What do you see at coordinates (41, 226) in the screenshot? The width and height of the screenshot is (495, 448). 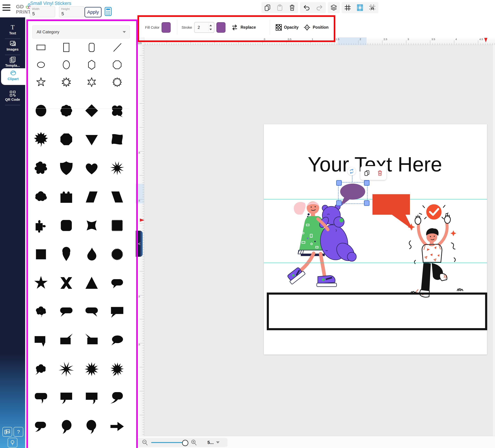 I see `shape-puzzle` at bounding box center [41, 226].